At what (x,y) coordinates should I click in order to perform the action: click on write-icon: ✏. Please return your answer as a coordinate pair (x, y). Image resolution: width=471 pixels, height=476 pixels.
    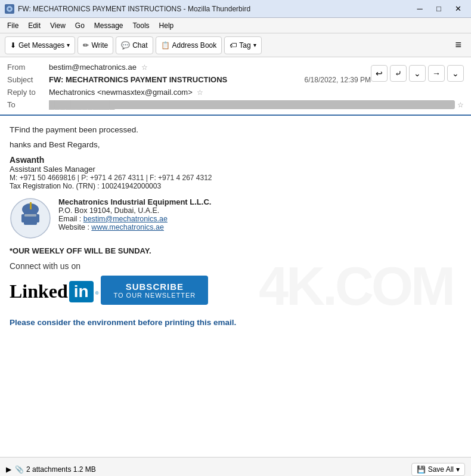
    Looking at the image, I should click on (86, 45).